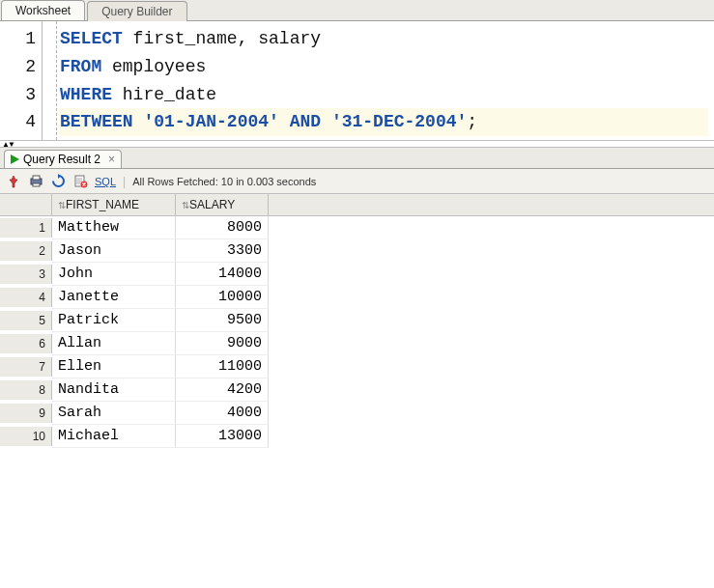 The width and height of the screenshot is (714, 588). What do you see at coordinates (112, 159) in the screenshot?
I see `close-icon: ×` at bounding box center [112, 159].